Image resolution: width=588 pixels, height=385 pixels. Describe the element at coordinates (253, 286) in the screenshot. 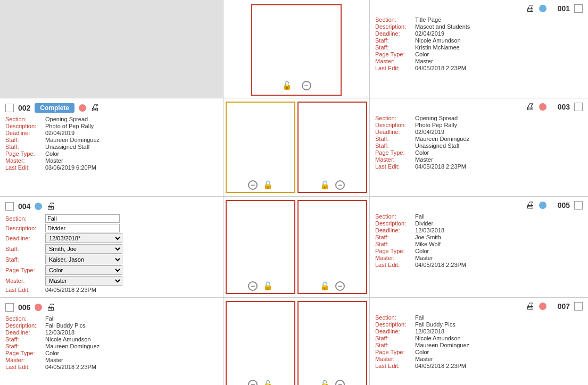

I see `minus-left-row3: −` at that location.